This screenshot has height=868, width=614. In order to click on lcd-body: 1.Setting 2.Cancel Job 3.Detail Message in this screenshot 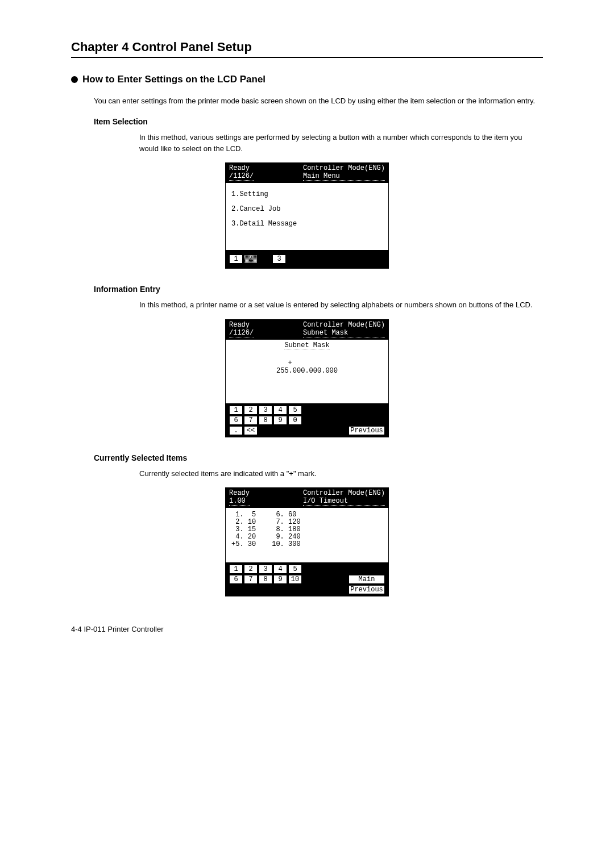, I will do `click(307, 216)`.